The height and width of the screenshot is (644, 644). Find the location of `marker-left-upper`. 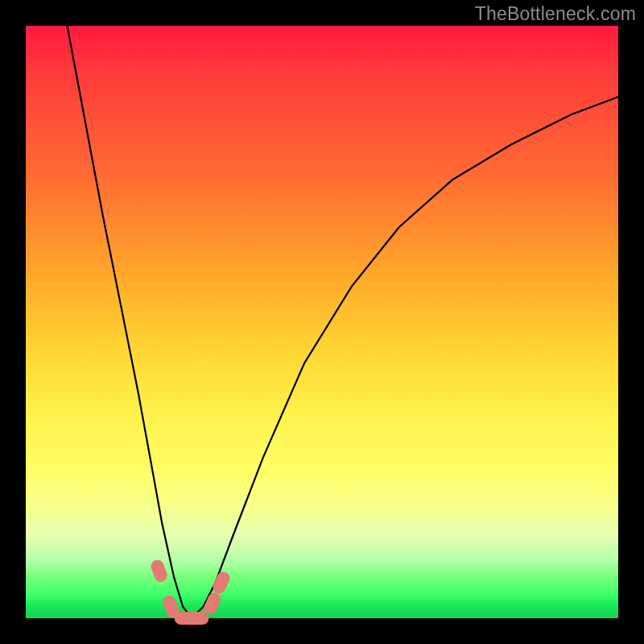

marker-left-upper is located at coordinates (159, 571).